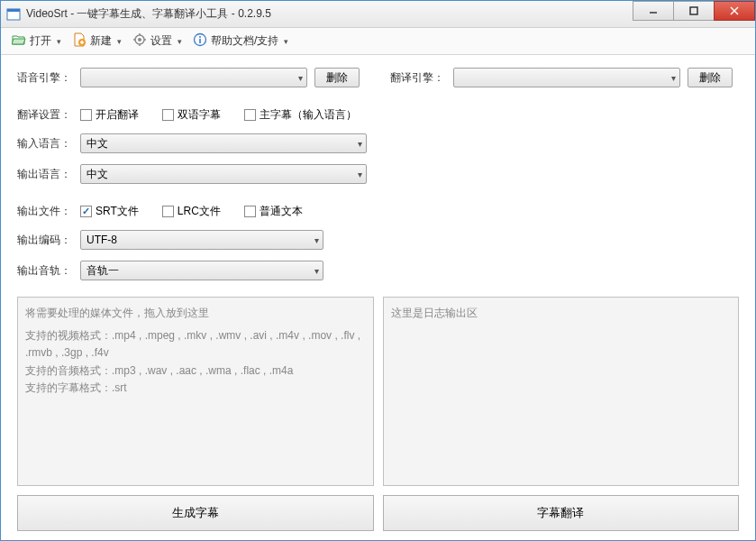  Describe the element at coordinates (168, 211) in the screenshot. I see `lrc-checkbox` at that location.